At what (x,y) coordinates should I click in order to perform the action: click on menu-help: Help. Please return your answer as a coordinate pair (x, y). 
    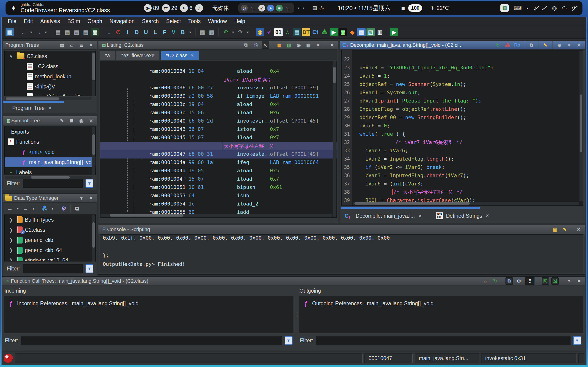
    Looking at the image, I should click on (239, 21).